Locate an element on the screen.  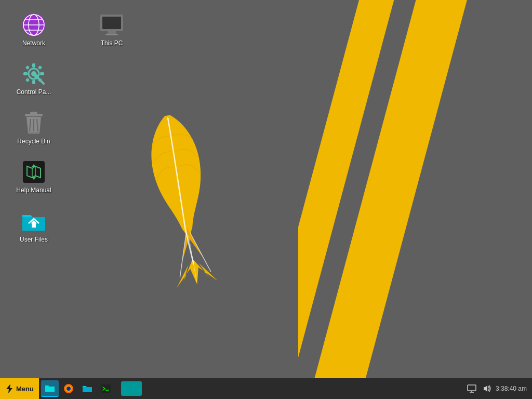
recyclebin-icon: Recycle Bin is located at coordinates (34, 128).